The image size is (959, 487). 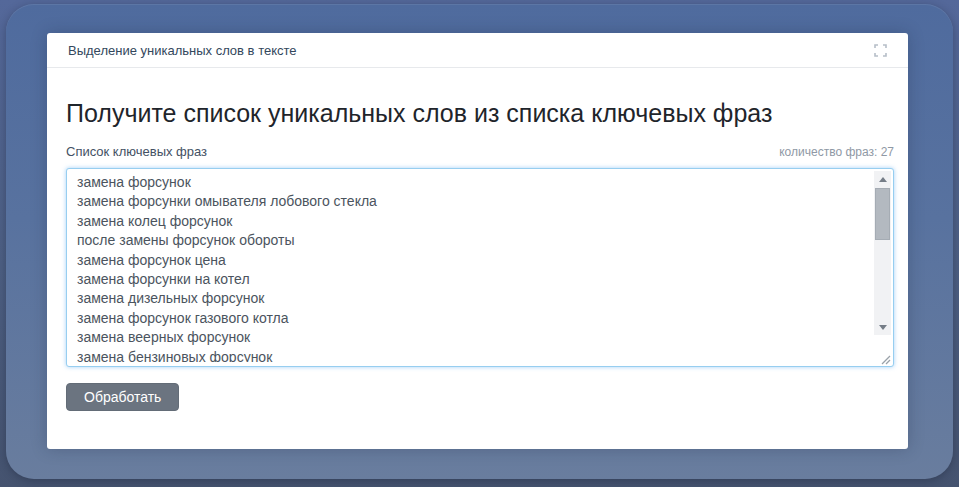 What do you see at coordinates (880, 50) in the screenshot?
I see `fullscreen-expand-icon` at bounding box center [880, 50].